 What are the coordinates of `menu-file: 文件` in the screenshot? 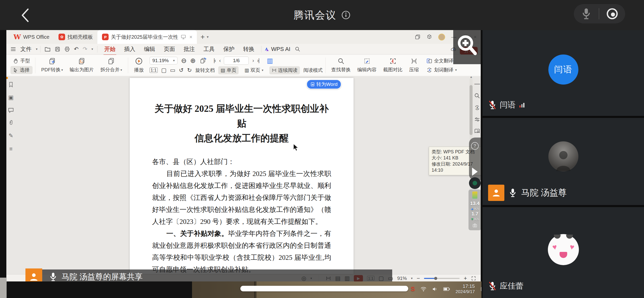 It's located at (26, 49).